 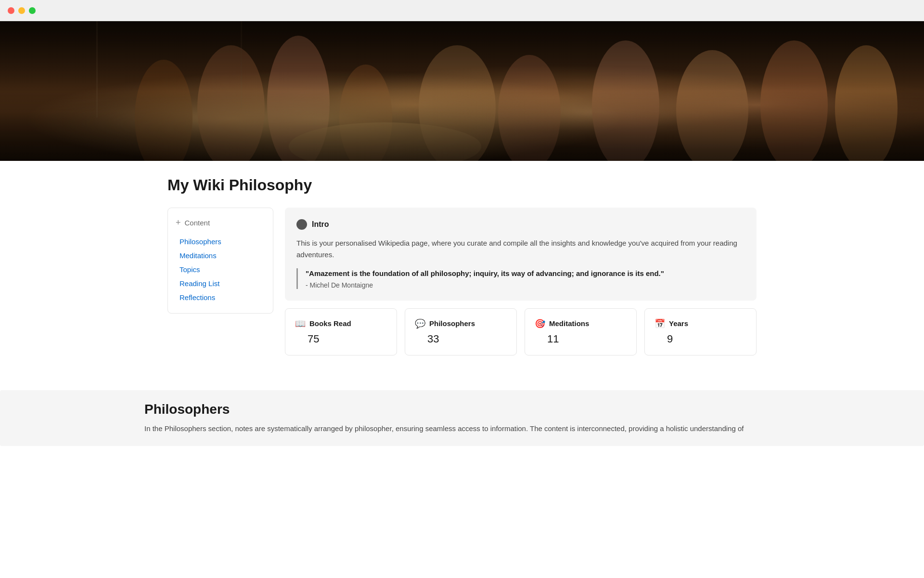 I want to click on titlebar, so click(x=462, y=11).